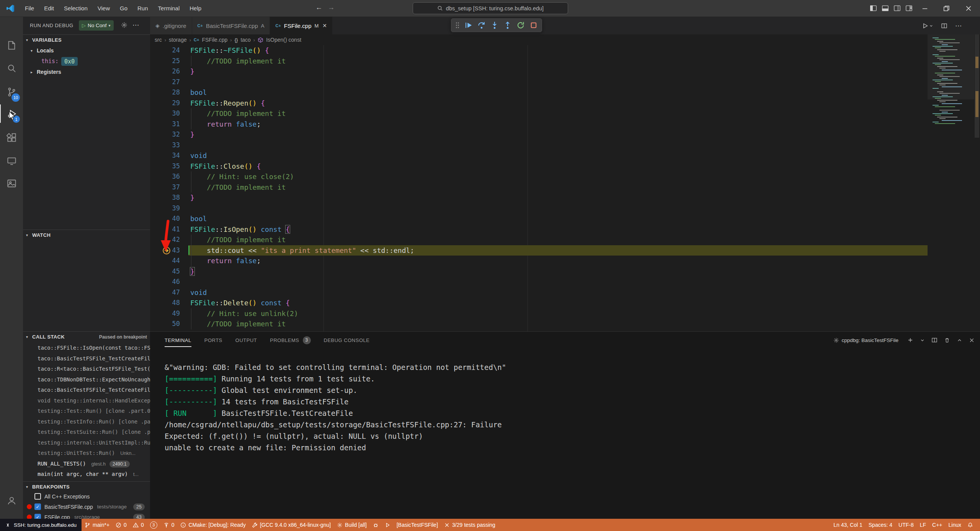 The image size is (980, 531). I want to click on status-bell, so click(970, 525).